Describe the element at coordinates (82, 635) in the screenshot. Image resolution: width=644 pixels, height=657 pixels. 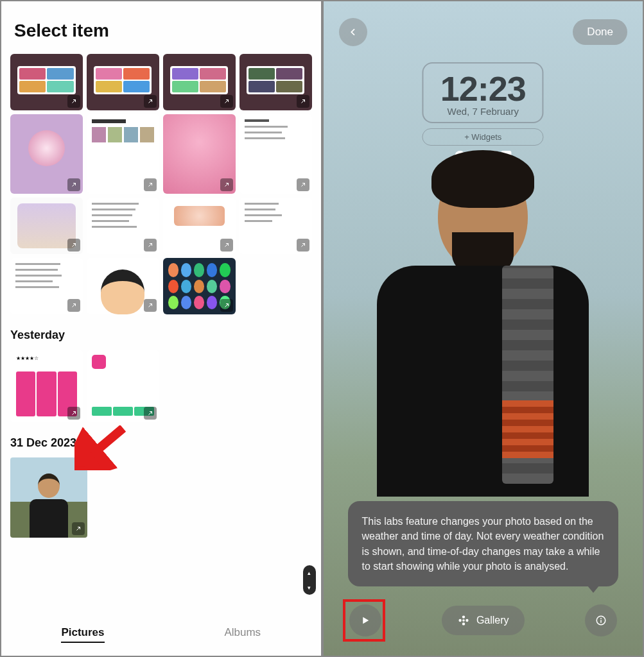
I see `tab-pictures: Pictures` at that location.